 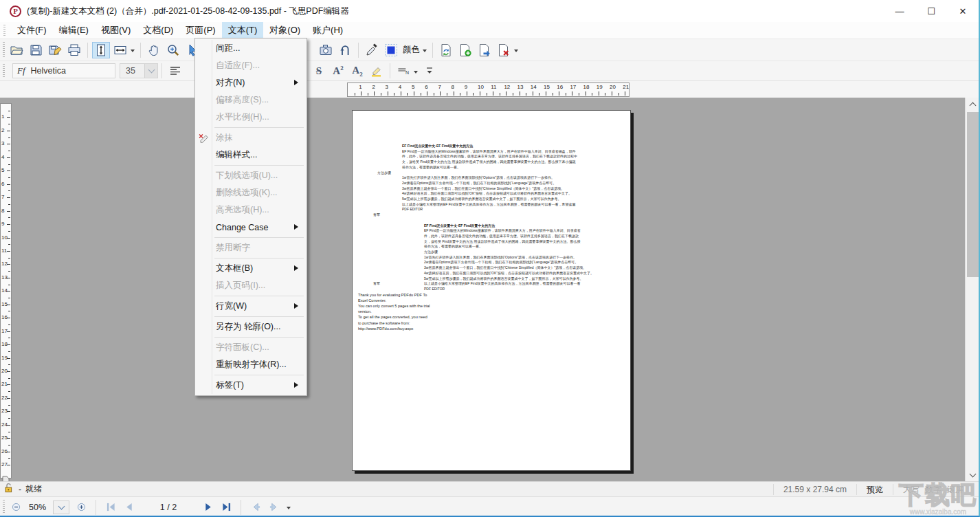 I want to click on font-name-value: Helvetica, so click(x=48, y=71).